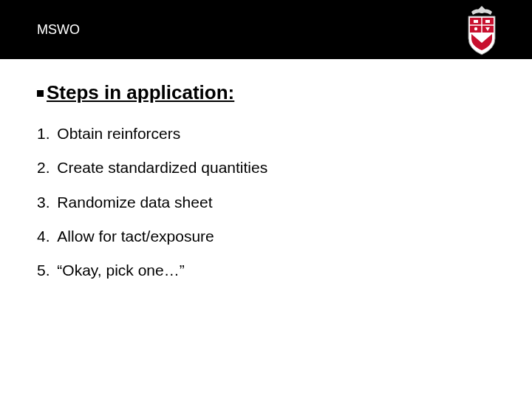  Describe the element at coordinates (266, 30) in the screenshot. I see `slide-header: MSWO` at that location.